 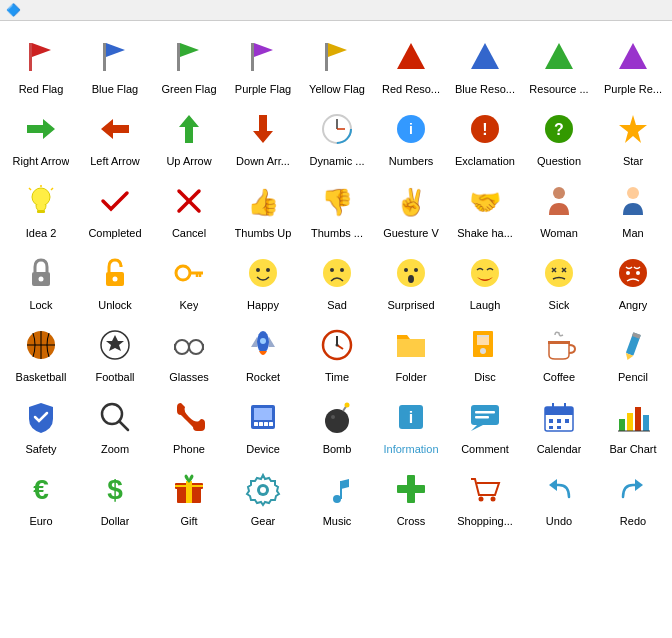 I want to click on icon-cell-cancel: Cancel, so click(x=189, y=207).